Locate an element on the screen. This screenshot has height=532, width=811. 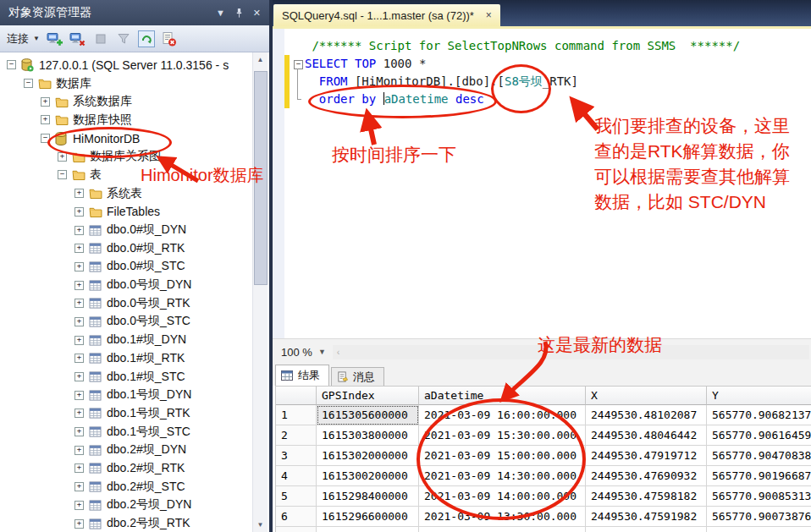
grid-cell: 1615305600000 is located at coordinates (367, 415).